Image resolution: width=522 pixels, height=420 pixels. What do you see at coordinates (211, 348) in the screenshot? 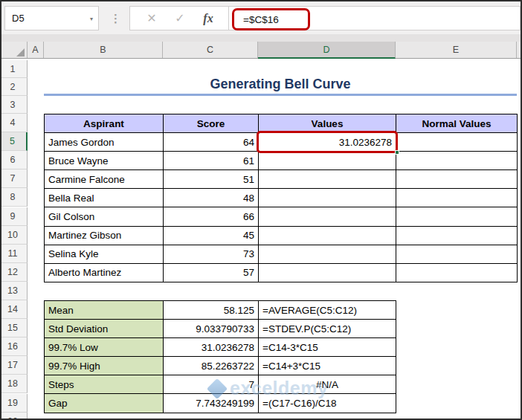
I see `cell-c16-low-value: 31.0236278` at bounding box center [211, 348].